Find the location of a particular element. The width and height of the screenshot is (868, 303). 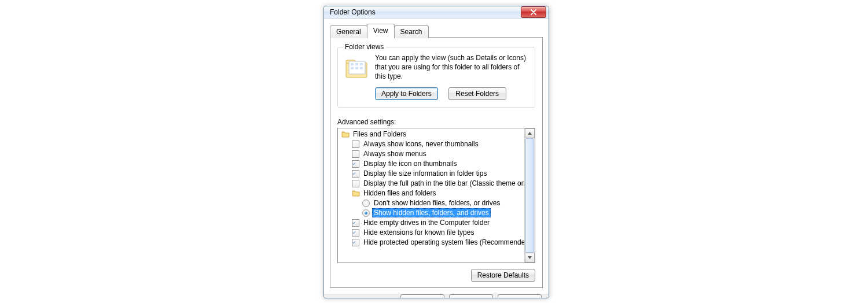

tree-root-files-and-folders: Files and Folders is located at coordinates (432, 134).